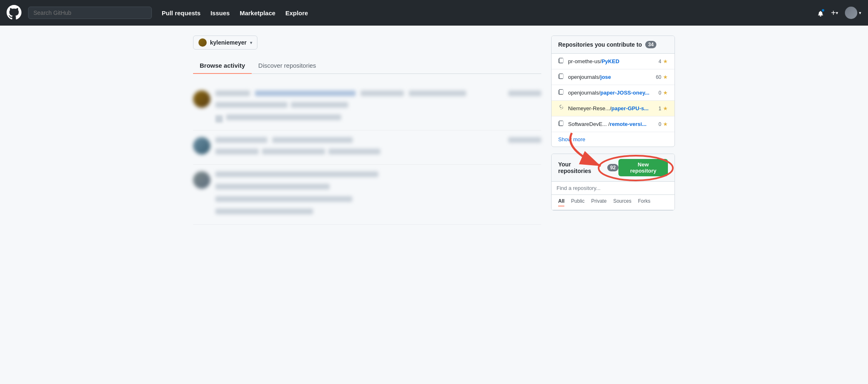  Describe the element at coordinates (663, 61) in the screenshot. I see `repo-stars-0: 4 ★` at that location.